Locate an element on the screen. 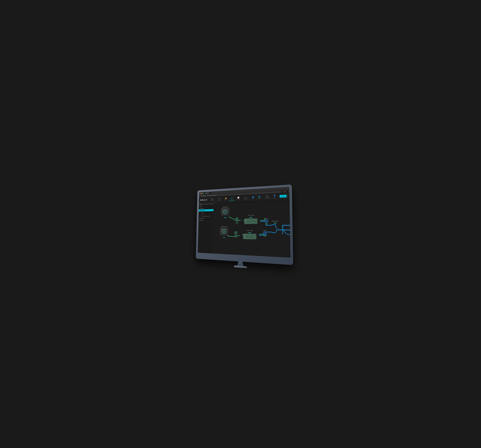  ct1-body: ✦ is located at coordinates (225, 212).